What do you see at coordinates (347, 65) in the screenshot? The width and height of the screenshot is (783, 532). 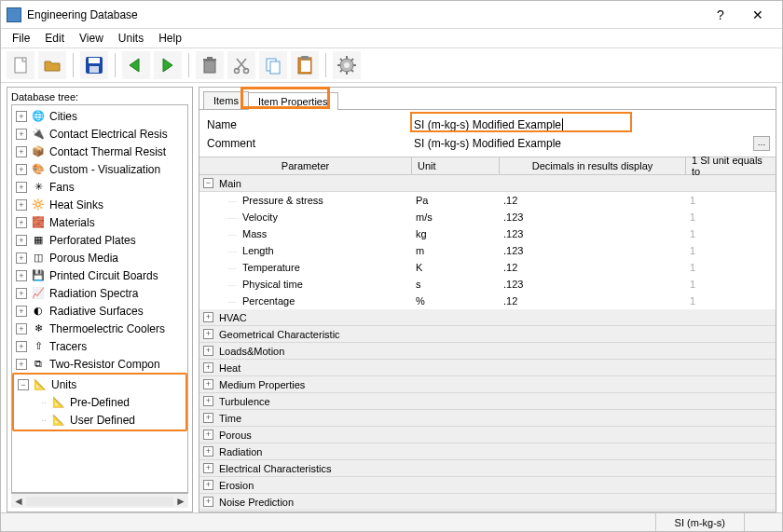 I see `settings-button` at bounding box center [347, 65].